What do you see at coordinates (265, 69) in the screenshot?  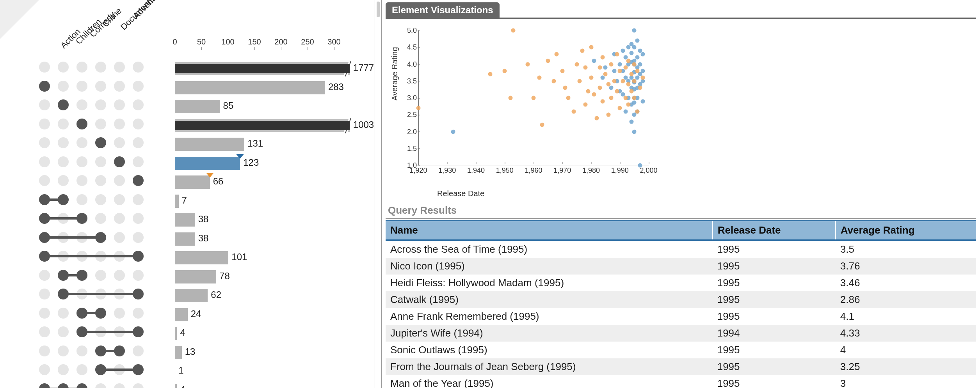 I see `cardinality-bar-row: 1777` at bounding box center [265, 69].